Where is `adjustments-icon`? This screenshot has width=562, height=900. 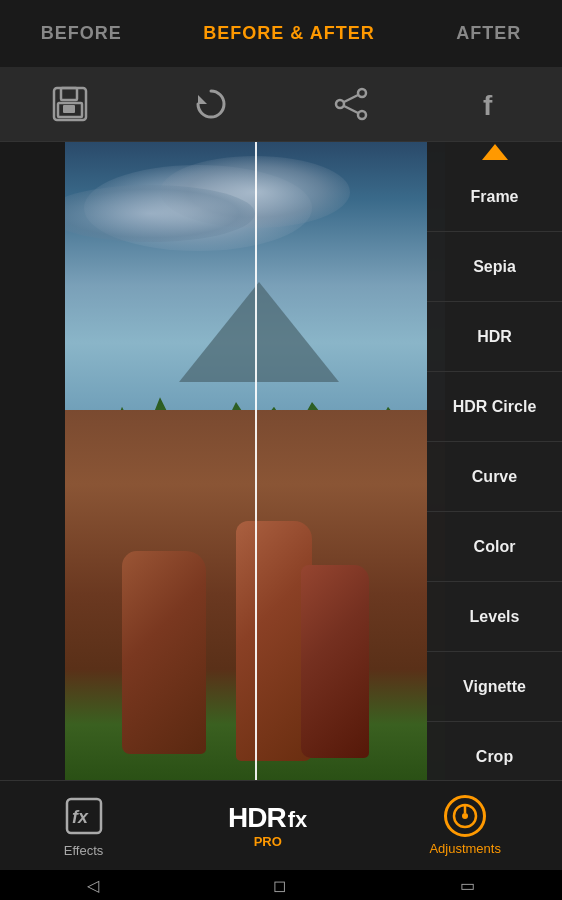
adjustments-icon is located at coordinates (465, 816).